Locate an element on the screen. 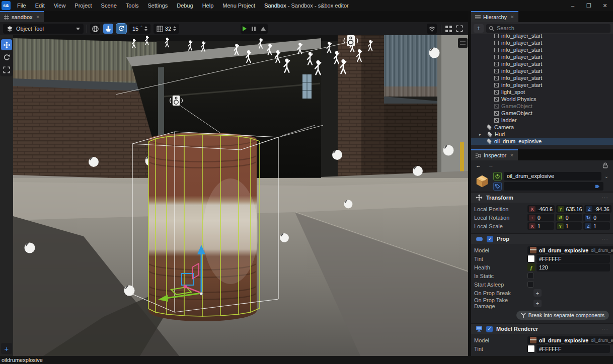 This screenshot has width=613, height=364. add-tool-button: + is located at coordinates (7, 348).